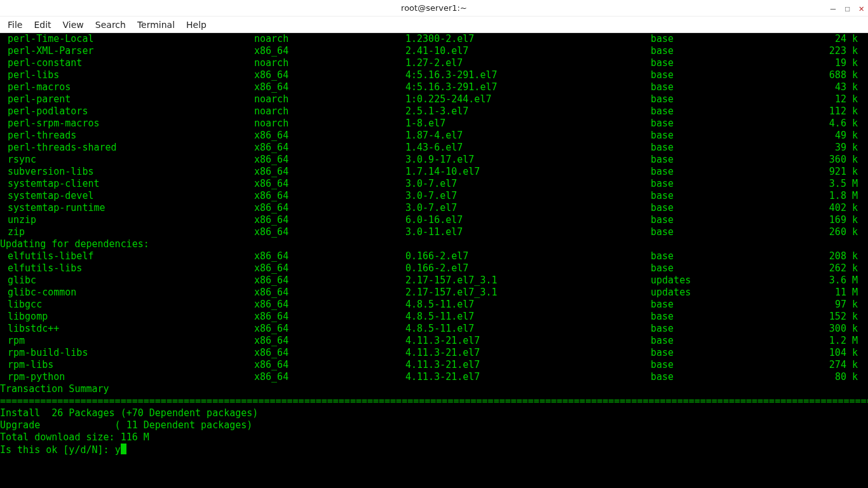  Describe the element at coordinates (528, 147) in the screenshot. I see `pkg-version: 1.43-6.el7` at that location.